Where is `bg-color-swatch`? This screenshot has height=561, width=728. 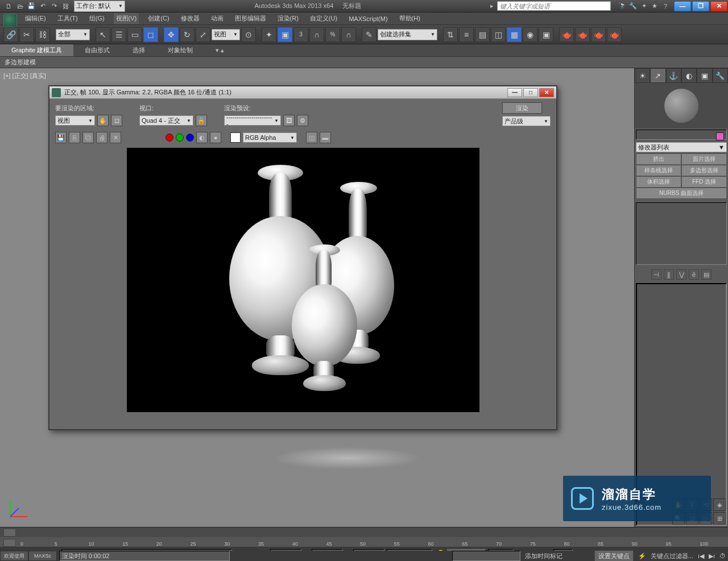 bg-color-swatch is located at coordinates (235, 138).